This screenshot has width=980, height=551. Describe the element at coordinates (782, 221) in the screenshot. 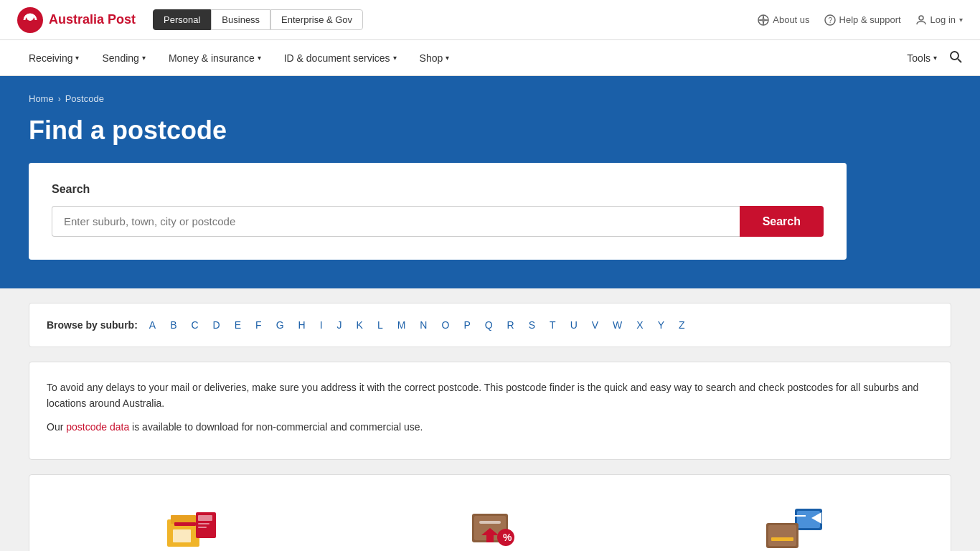

I see `search-button: Search` at that location.